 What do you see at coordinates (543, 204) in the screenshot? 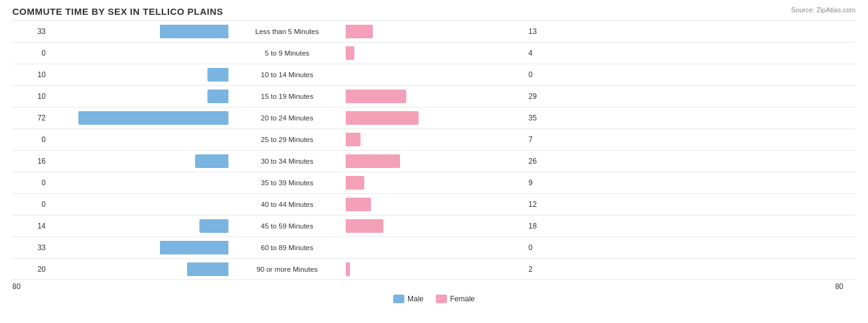
I see `female-value: 12` at bounding box center [543, 204].